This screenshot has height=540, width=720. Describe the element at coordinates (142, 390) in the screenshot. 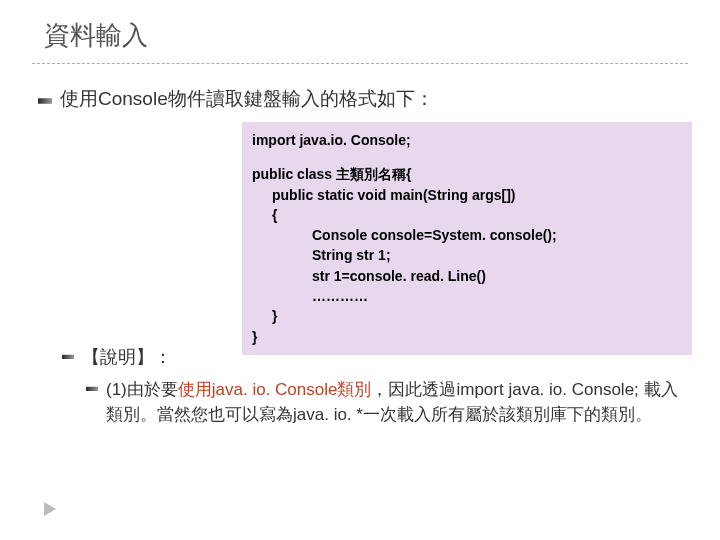

I see `note-prefix: (1)由於要` at that location.